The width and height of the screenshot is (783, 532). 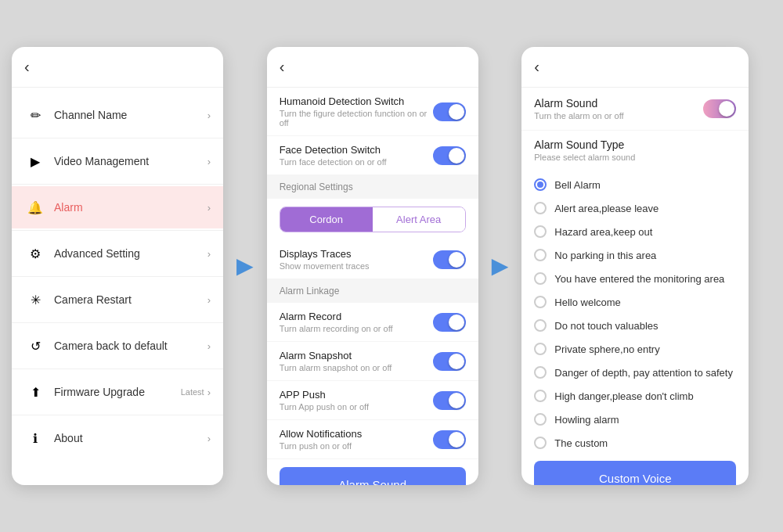 I want to click on radio-circle-do-not-touch, so click(x=540, y=325).